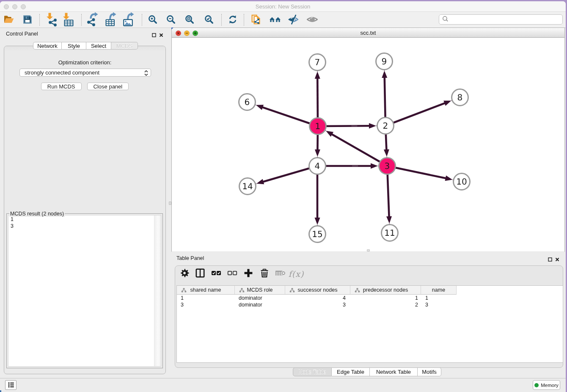 This screenshot has height=392, width=567. I want to click on network-node-11: 11, so click(390, 233).